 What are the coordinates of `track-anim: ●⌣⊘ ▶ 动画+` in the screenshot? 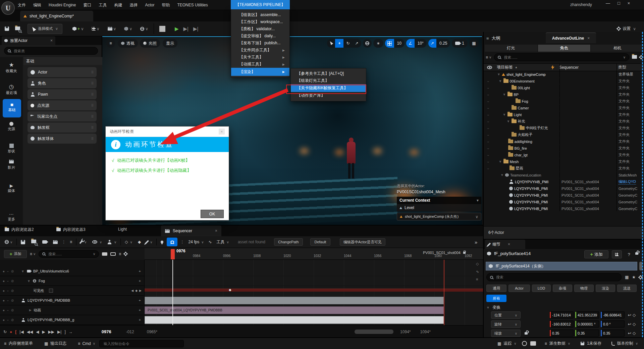 It's located at (72, 310).